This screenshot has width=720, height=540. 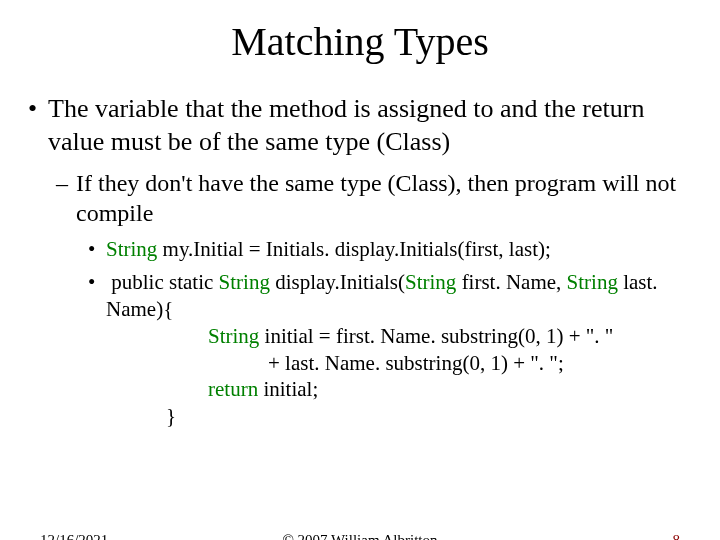 I want to click on code-line-3: String initial = first. Name. substring(…, so click(x=390, y=336).